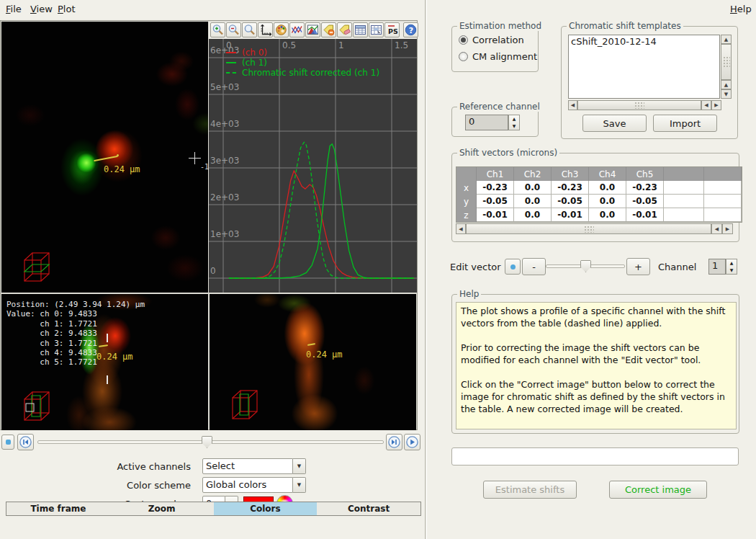  What do you see at coordinates (395, 442) in the screenshot?
I see `skip-to-end-button` at bounding box center [395, 442].